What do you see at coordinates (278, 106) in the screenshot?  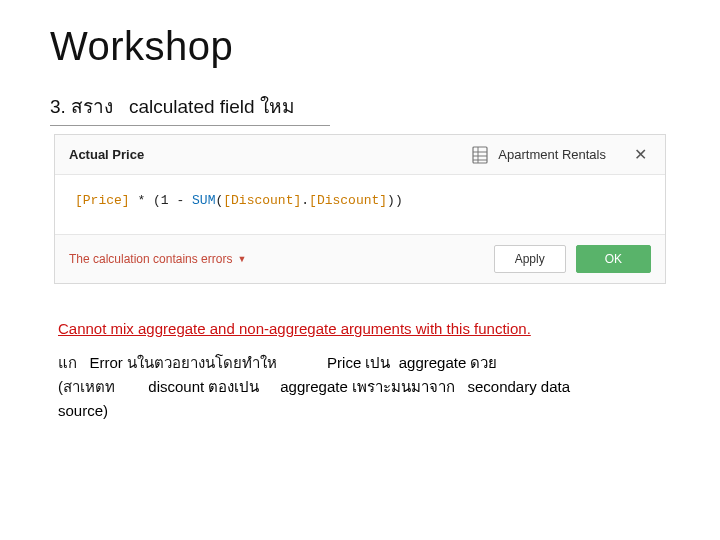 I see `step-suffix: ใหม` at bounding box center [278, 106].